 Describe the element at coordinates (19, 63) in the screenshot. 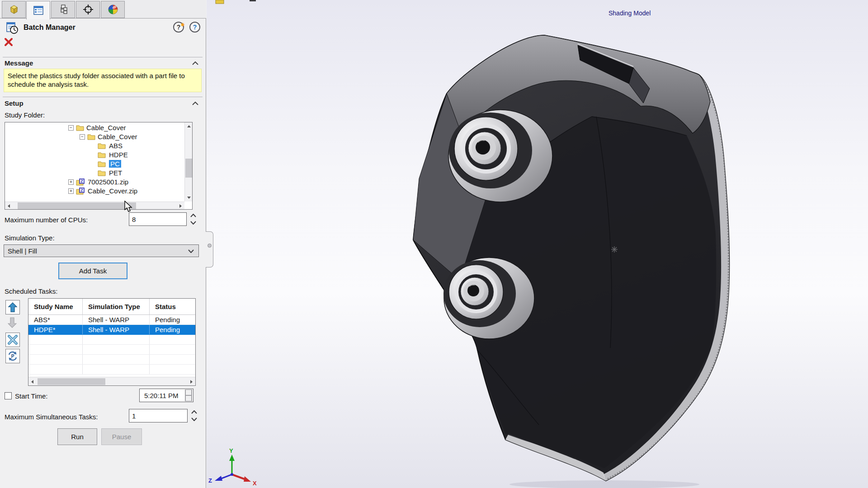

I see `message-section-header: Message` at that location.